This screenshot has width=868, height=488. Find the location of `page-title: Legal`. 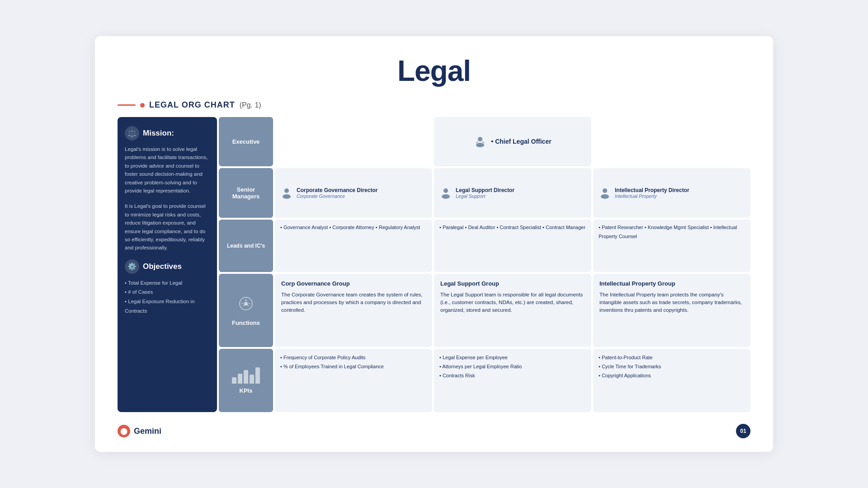

page-title: Legal is located at coordinates (434, 71).